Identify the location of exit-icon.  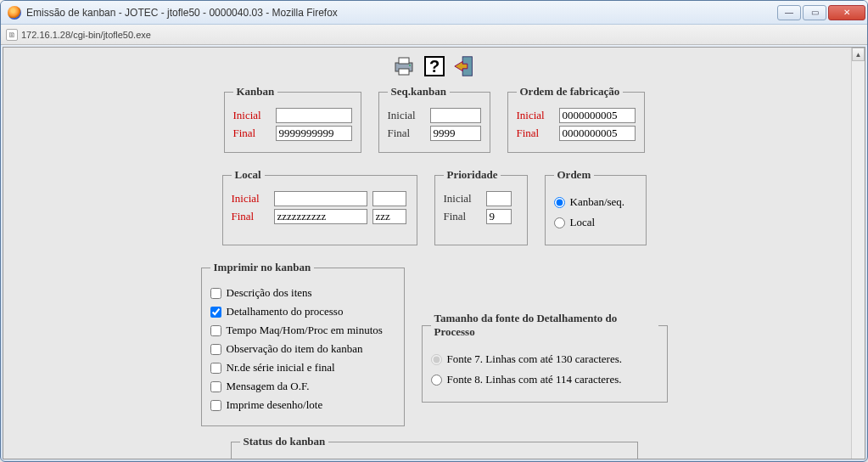
(465, 66).